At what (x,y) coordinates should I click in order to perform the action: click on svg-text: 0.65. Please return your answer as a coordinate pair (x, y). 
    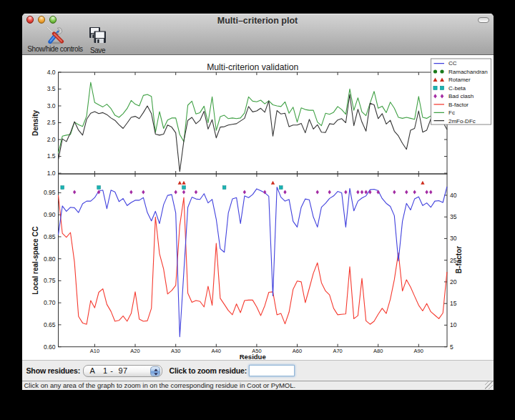
    Looking at the image, I should click on (49, 325).